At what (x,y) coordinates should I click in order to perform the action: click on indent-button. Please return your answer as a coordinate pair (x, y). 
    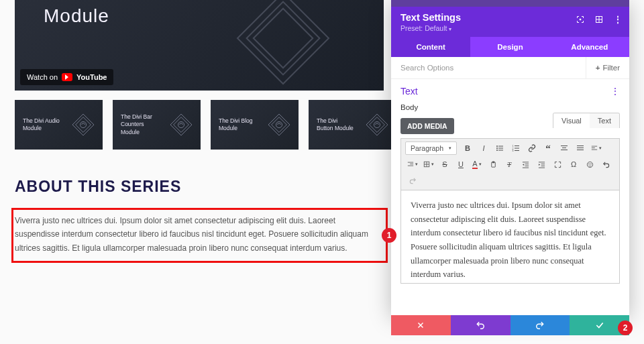
    Looking at the image, I should click on (541, 164).